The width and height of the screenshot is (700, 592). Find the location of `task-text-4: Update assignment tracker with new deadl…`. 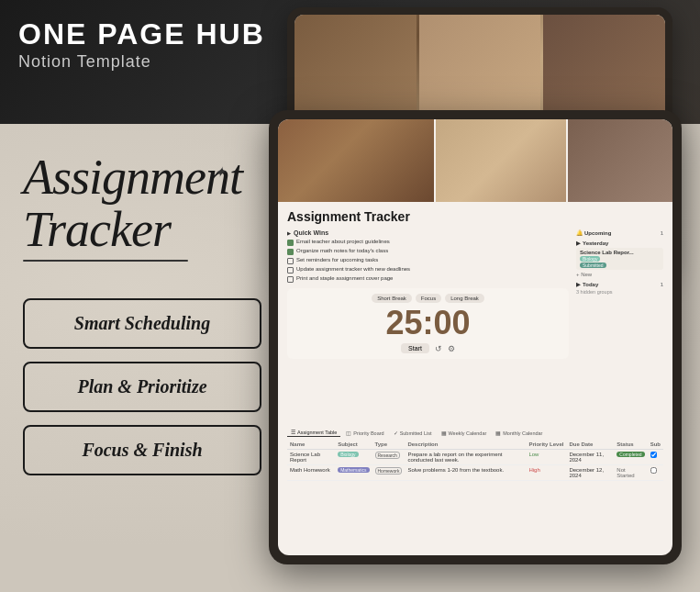

task-text-4: Update assignment tracker with new deadl… is located at coordinates (353, 270).